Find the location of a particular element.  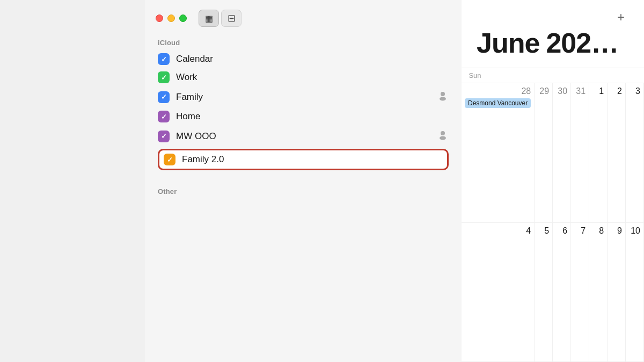

calendar-item-calendar: ✓ Calendar is located at coordinates (303, 59).